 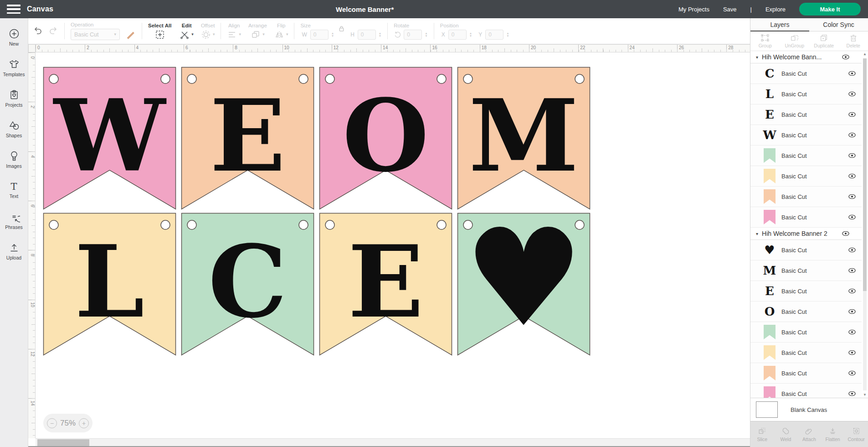 What do you see at coordinates (806, 74) in the screenshot?
I see `layer-row: C Basic Cut` at bounding box center [806, 74].